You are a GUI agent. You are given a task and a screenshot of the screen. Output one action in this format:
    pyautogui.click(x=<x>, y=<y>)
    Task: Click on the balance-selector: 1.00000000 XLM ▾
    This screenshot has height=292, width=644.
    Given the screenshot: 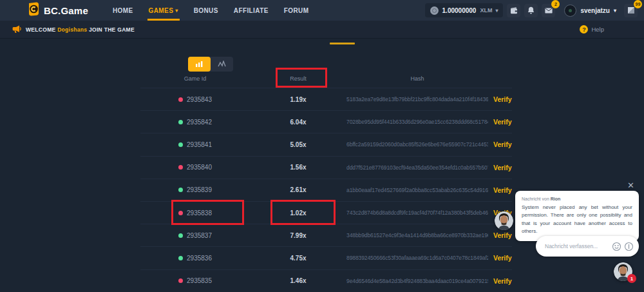 What is the action you would take?
    pyautogui.click(x=464, y=10)
    